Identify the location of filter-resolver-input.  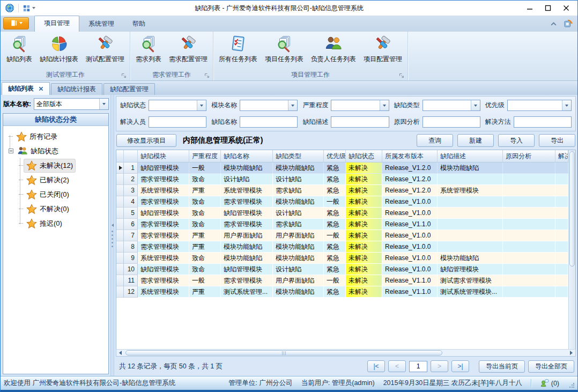
(177, 122).